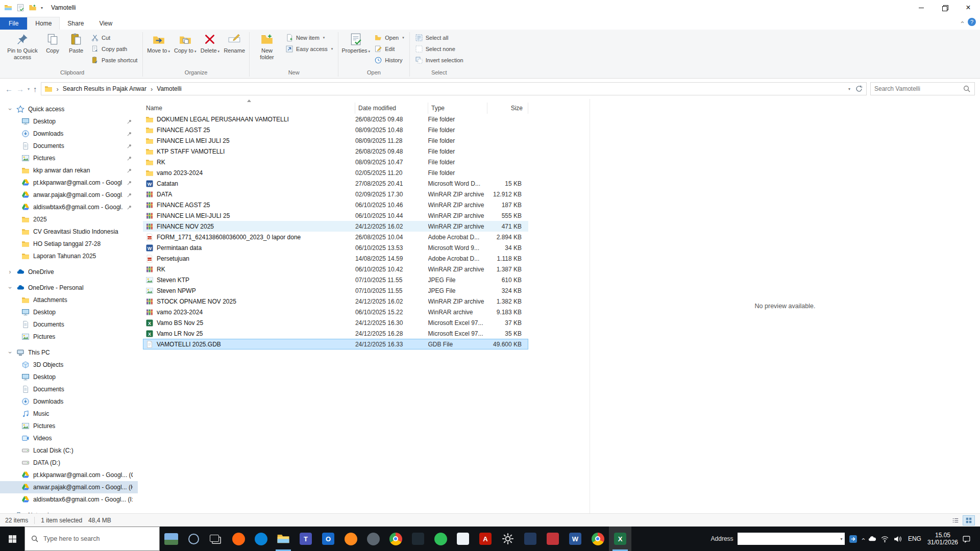 The image size is (980, 551). What do you see at coordinates (69, 499) in the screenshot?
I see `sidebar-item-aldiswbtax6-gmail-com-googl-i: aldiswbtax6@gmail.com - Googl... (I:)` at bounding box center [69, 499].